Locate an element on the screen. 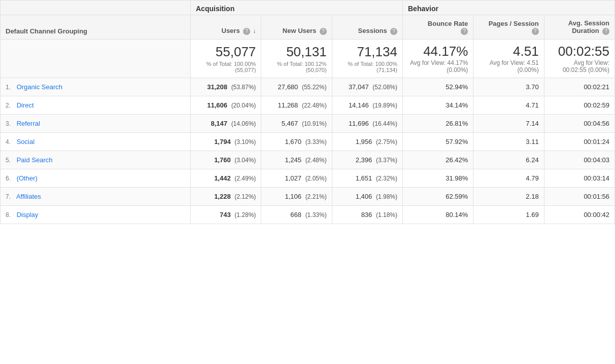 Image resolution: width=615 pixels, height=364 pixels. sessions-value: 1,406 is located at coordinates (364, 197).